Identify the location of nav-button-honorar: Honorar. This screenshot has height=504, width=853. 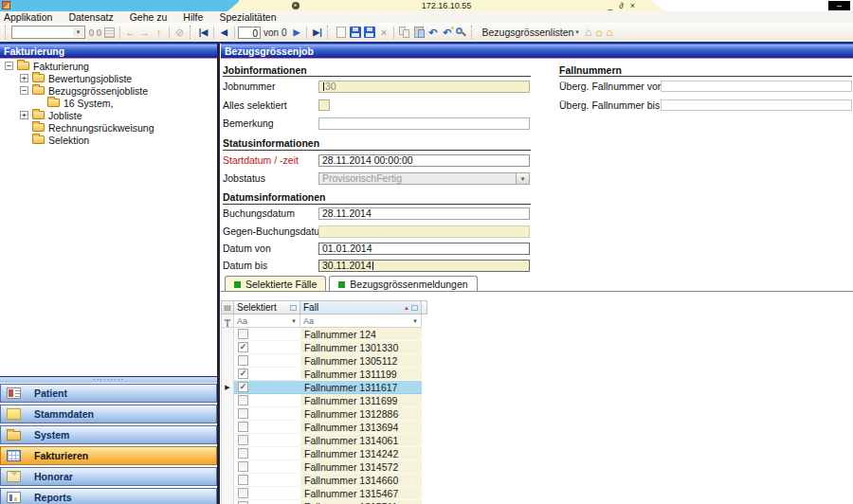
(108, 477).